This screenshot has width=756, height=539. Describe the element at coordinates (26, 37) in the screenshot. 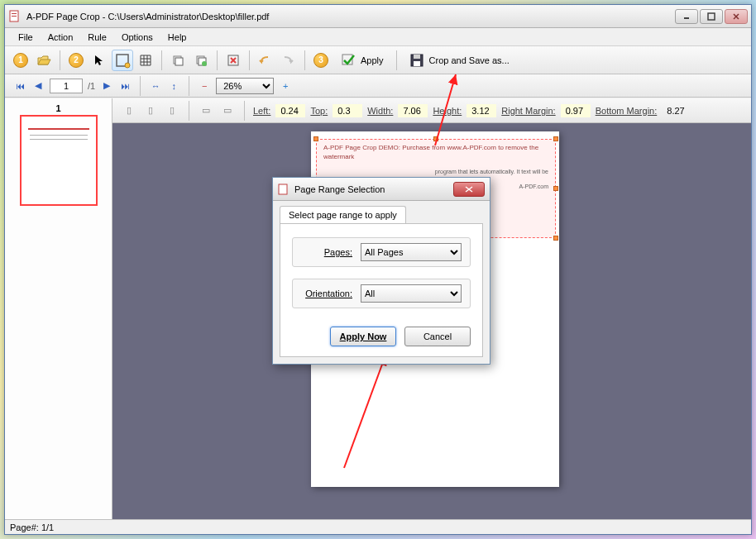

I see `menu-file: File` at that location.